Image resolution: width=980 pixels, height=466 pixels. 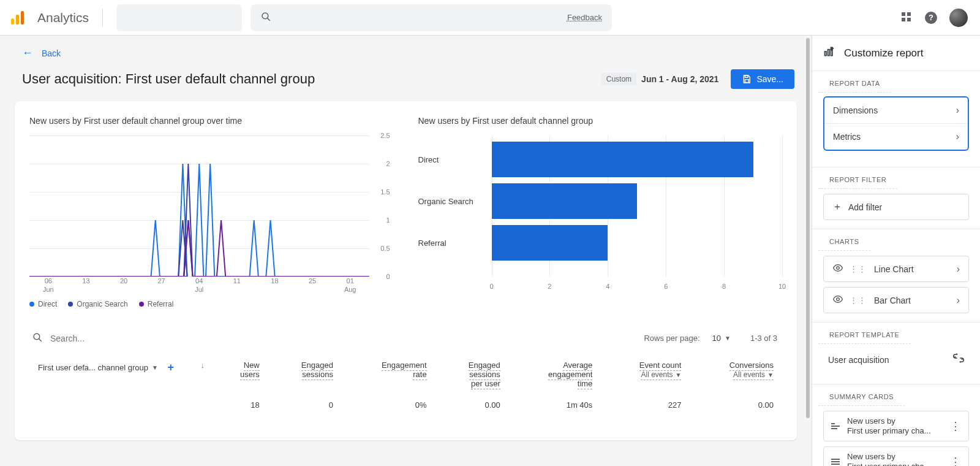 I want to click on plus-icon: ＋, so click(x=837, y=207).